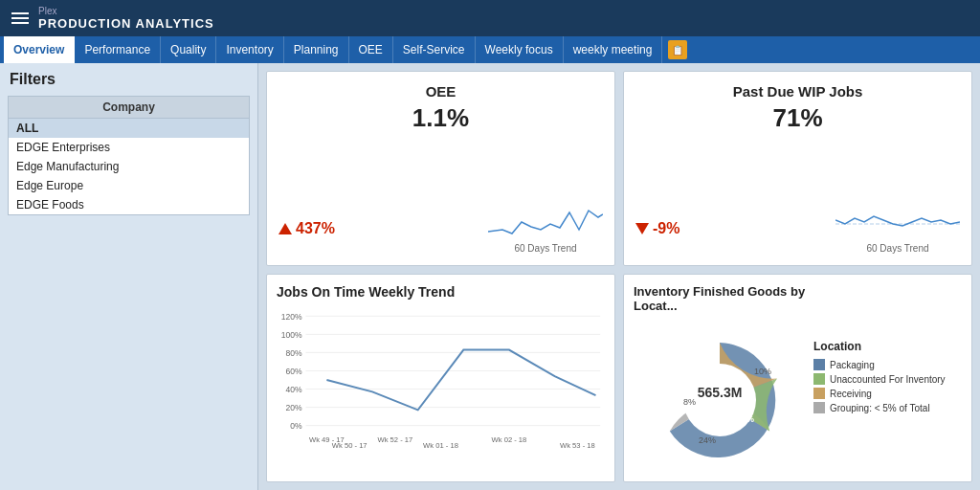 The height and width of the screenshot is (490, 980). What do you see at coordinates (440, 446) in the screenshot?
I see `svg-text: Wk 01 - 18` at bounding box center [440, 446].